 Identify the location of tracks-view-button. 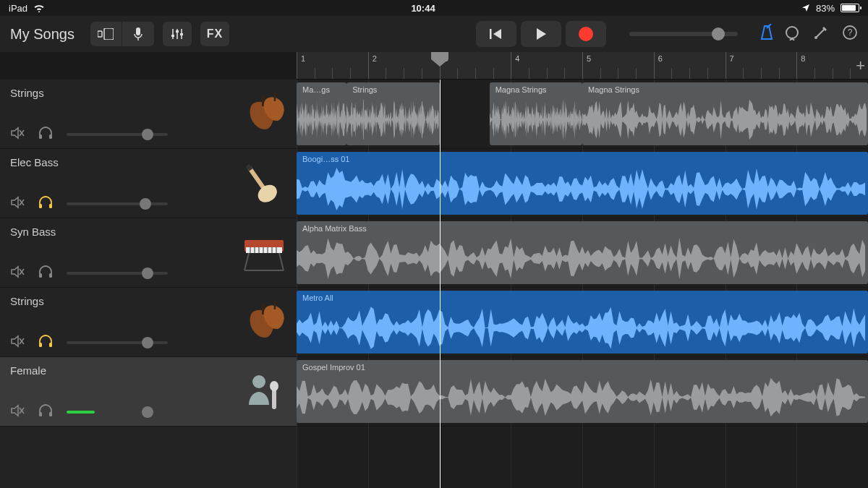
(106, 34).